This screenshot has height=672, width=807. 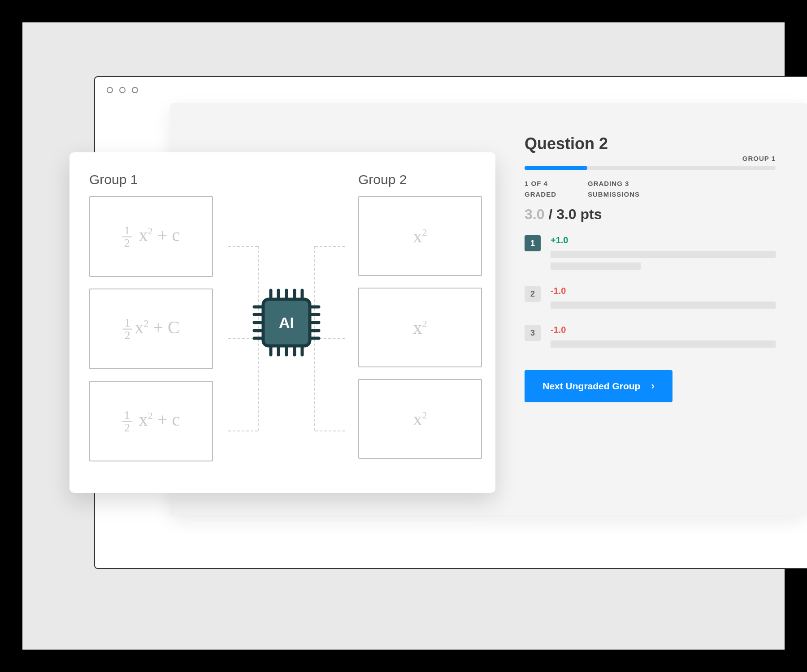 What do you see at coordinates (579, 214) in the screenshot?
I see `points-total: 3.0 pts` at bounding box center [579, 214].